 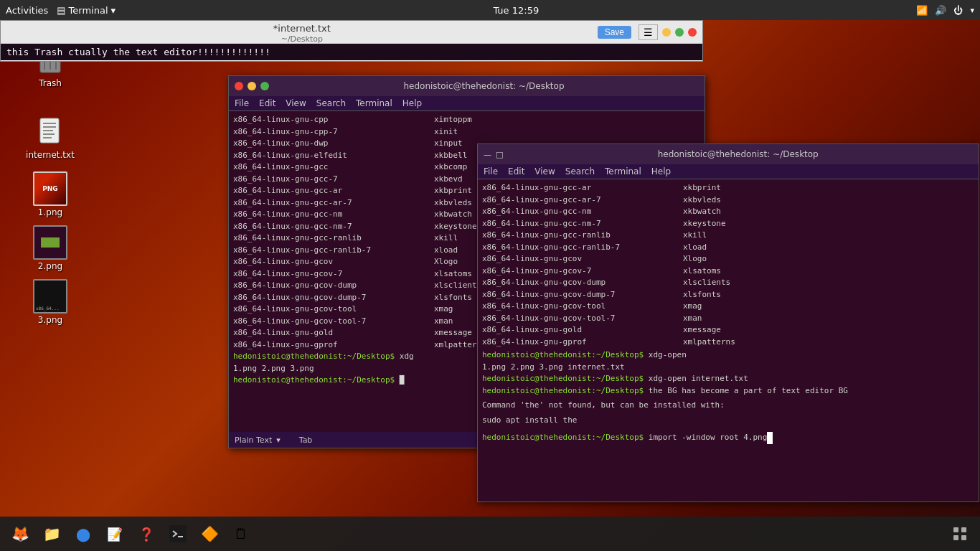 What do you see at coordinates (178, 534) in the screenshot?
I see `taskbar-terminal` at bounding box center [178, 534].